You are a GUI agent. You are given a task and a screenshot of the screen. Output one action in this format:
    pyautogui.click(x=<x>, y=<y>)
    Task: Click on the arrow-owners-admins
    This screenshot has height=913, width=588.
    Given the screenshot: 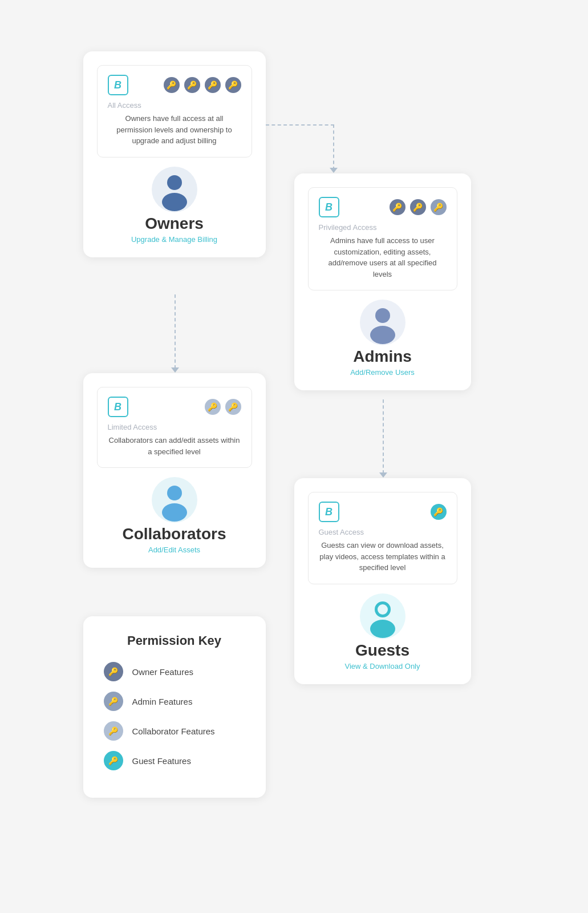 What is the action you would take?
    pyautogui.click(x=334, y=170)
    